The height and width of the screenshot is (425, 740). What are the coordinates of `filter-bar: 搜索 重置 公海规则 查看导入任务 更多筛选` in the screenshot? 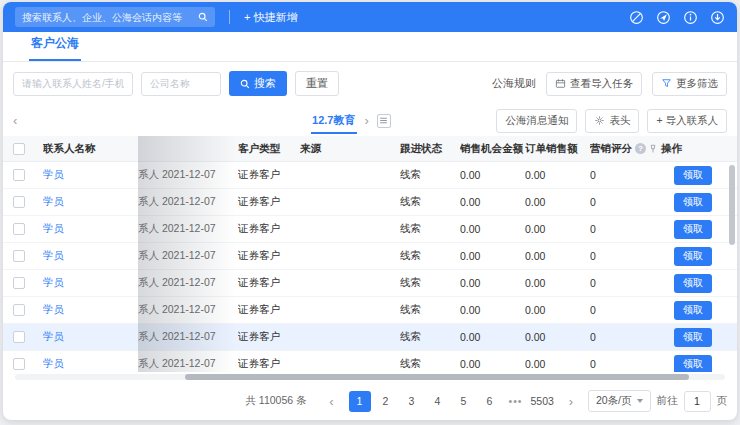 It's located at (370, 84).